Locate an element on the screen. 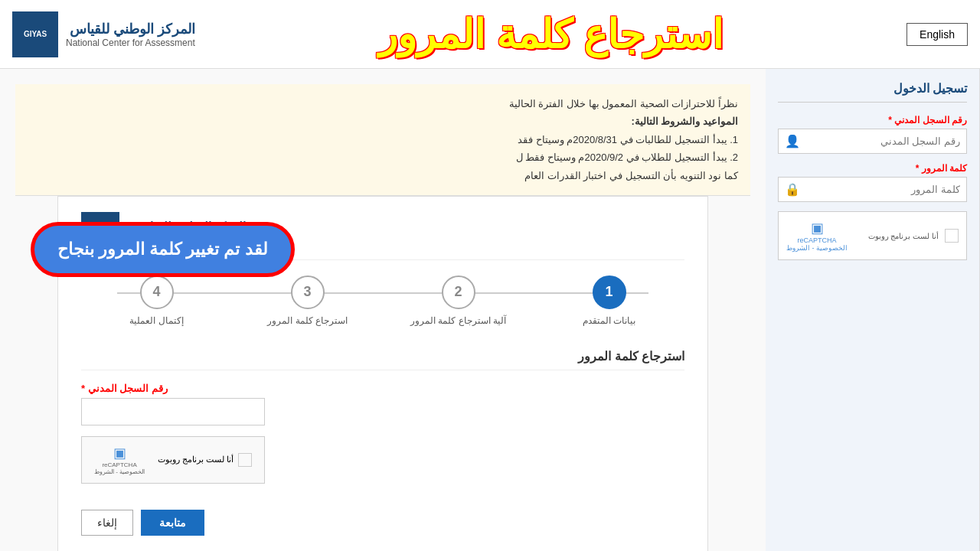  success-banner: لقد تم تغيير كلمة المرور بنجاح is located at coordinates (162, 249).